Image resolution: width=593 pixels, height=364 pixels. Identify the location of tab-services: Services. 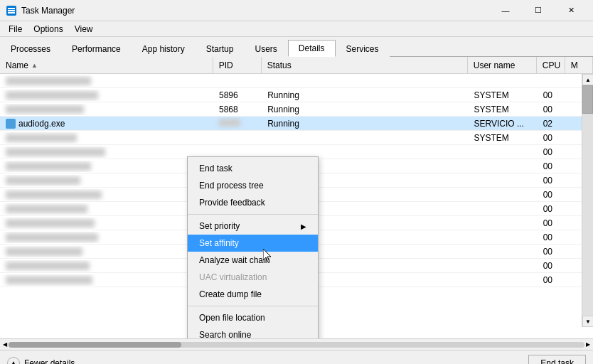
(363, 48).